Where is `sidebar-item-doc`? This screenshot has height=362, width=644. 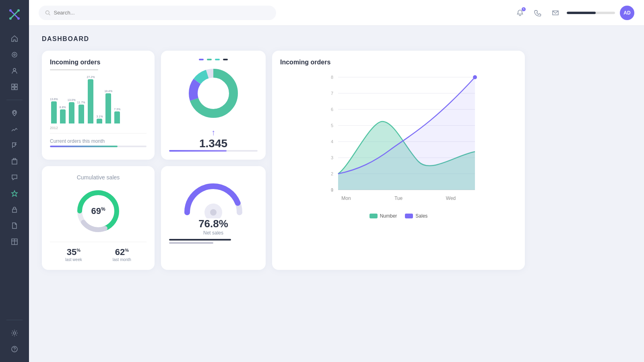
sidebar-item-doc is located at coordinates (14, 226).